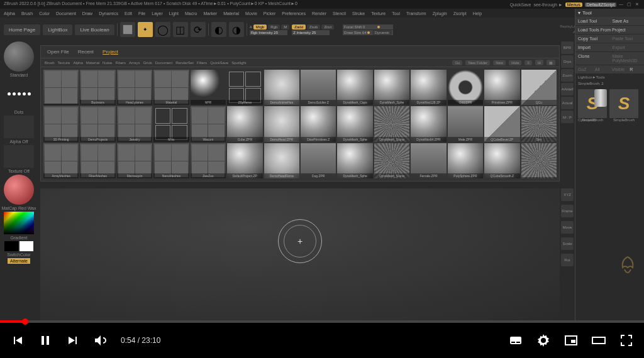  I want to click on visible-button: Visible, so click(619, 70).